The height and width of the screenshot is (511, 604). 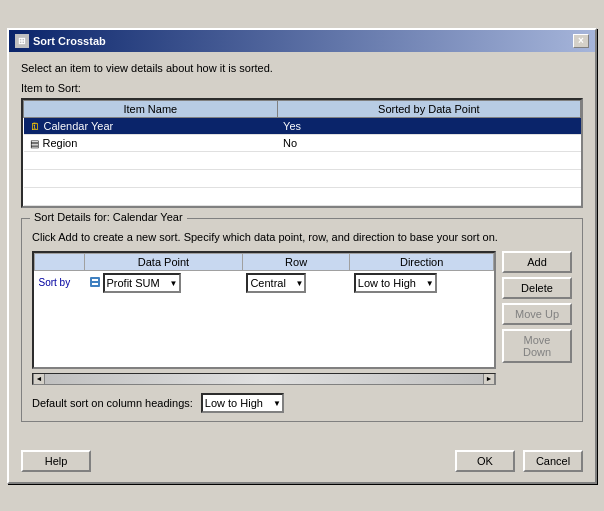 What do you see at coordinates (142, 283) in the screenshot?
I see `data-point-select-wrapper: Profit SUM` at bounding box center [142, 283].